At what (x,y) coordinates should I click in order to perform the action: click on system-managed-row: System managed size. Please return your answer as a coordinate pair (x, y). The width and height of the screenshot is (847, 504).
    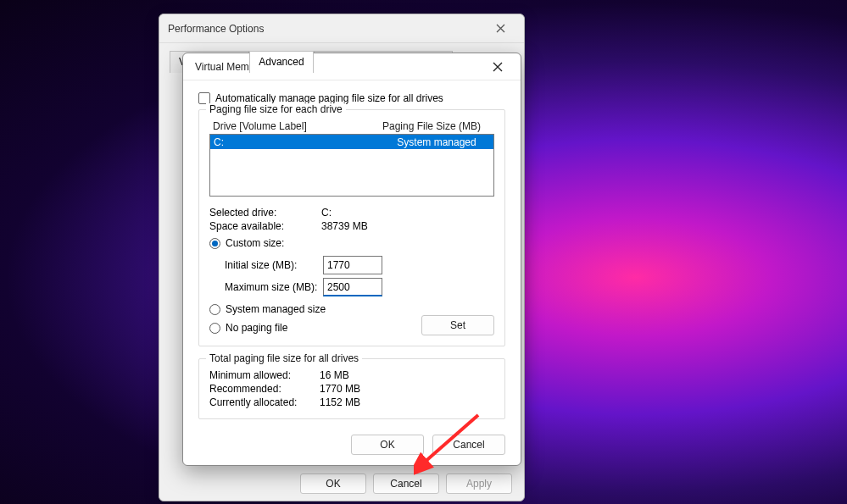
    Looking at the image, I should click on (352, 309).